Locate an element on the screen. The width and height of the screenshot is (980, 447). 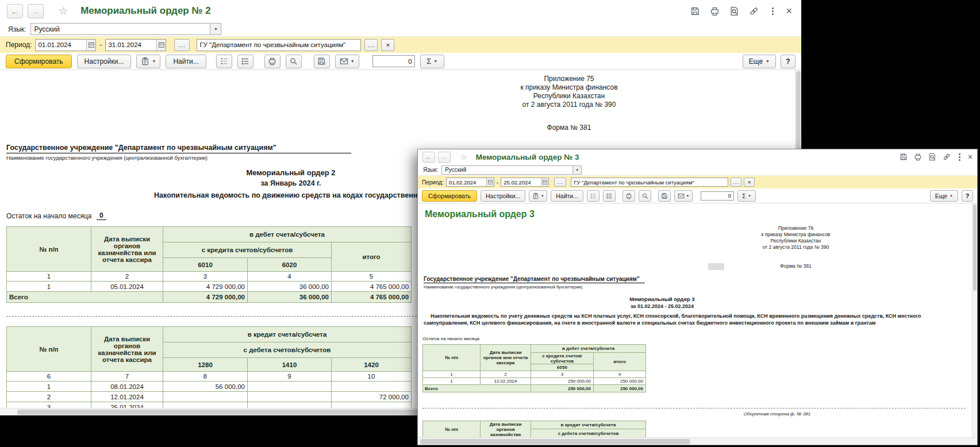
vertical-scrollbar is located at coordinates (975, 321).